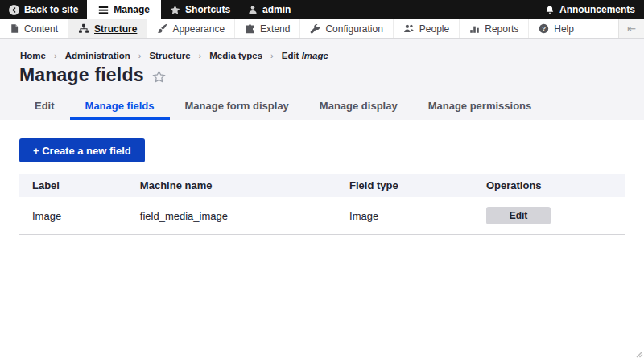 The image size is (644, 362). Describe the element at coordinates (322, 216) in the screenshot. I see `table-row: Image field_media_image Image Edit` at that location.